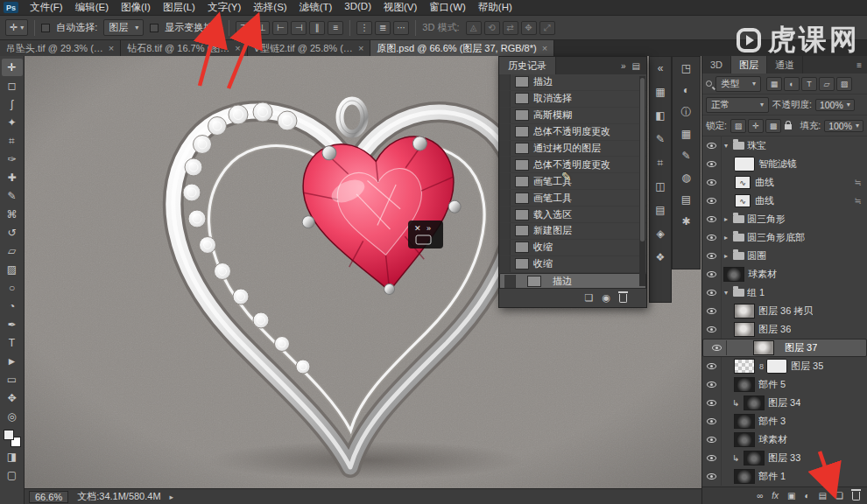  Describe the element at coordinates (49, 497) in the screenshot. I see `zoom-level-field: 66.6%` at that location.